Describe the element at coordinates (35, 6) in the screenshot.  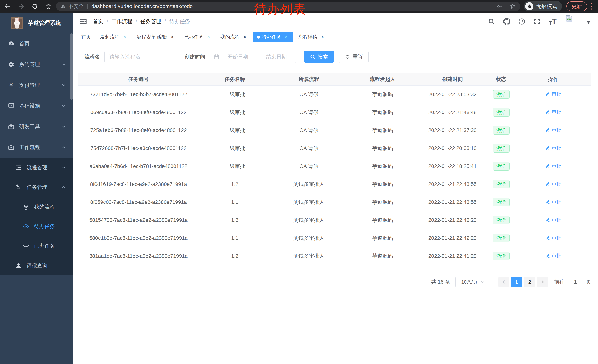
I see `browser-reload-icon` at that location.